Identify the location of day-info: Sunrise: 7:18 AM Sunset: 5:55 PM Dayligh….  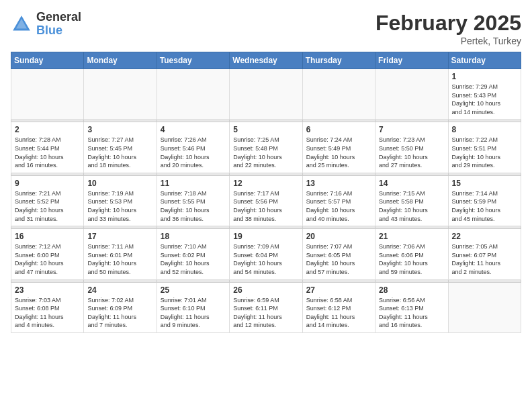
(193, 206).